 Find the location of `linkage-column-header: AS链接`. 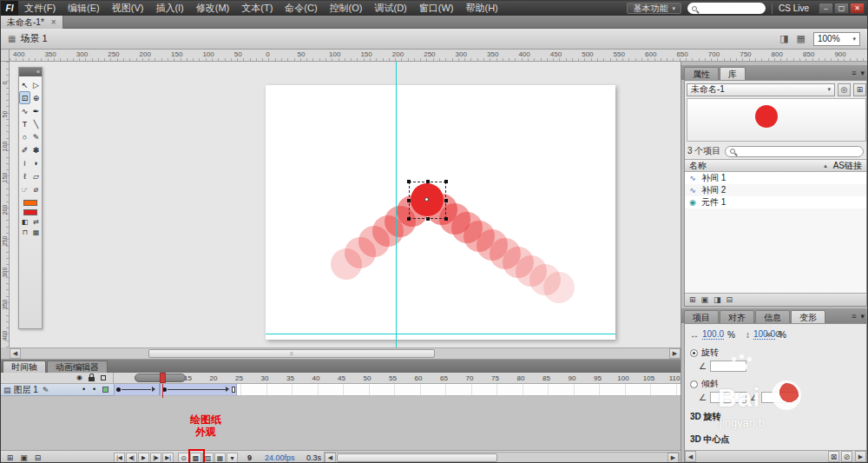

linkage-column-header: AS链接 is located at coordinates (847, 166).